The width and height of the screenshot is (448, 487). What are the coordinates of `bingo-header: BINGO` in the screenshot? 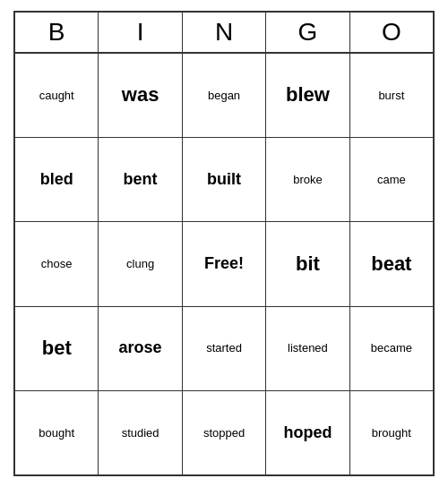 It's located at (224, 33).